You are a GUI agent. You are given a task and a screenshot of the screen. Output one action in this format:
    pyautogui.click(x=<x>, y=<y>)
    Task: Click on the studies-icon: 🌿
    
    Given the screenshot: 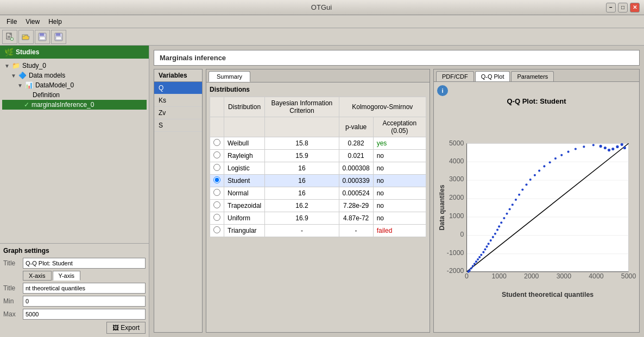 What is the action you would take?
    pyautogui.click(x=9, y=52)
    